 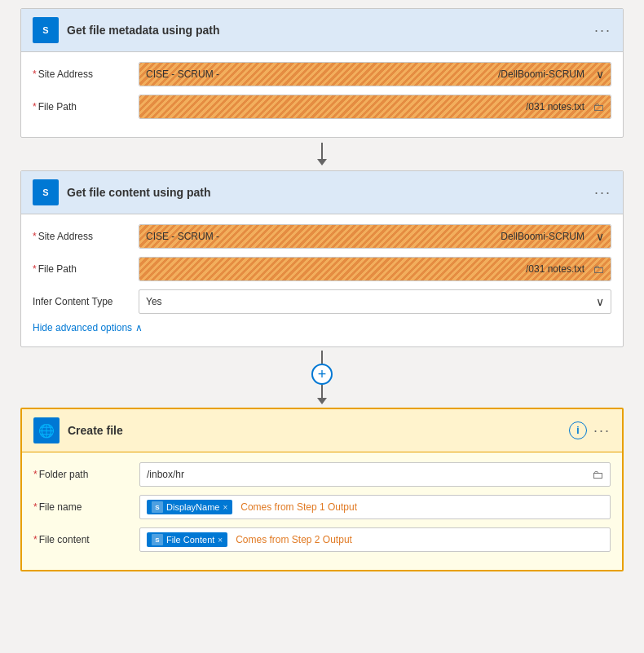 I want to click on file-content-token: S File Content ×, so click(x=187, y=540).